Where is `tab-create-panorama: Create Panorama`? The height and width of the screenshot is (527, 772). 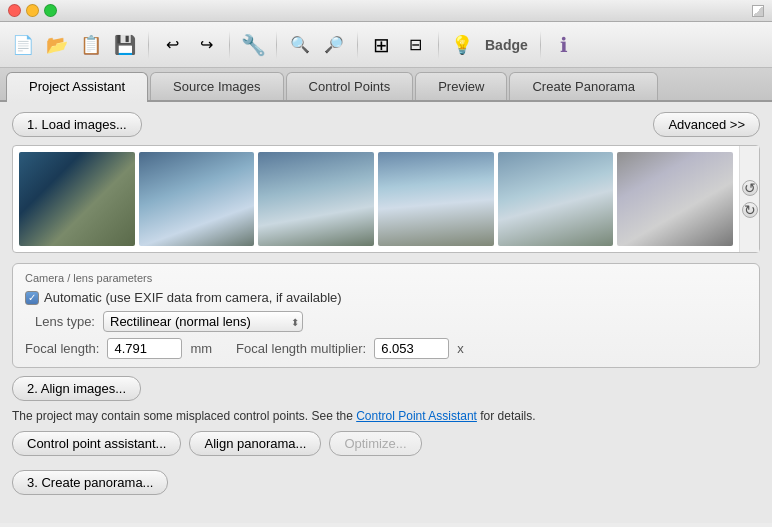 tab-create-panorama: Create Panorama is located at coordinates (584, 86).